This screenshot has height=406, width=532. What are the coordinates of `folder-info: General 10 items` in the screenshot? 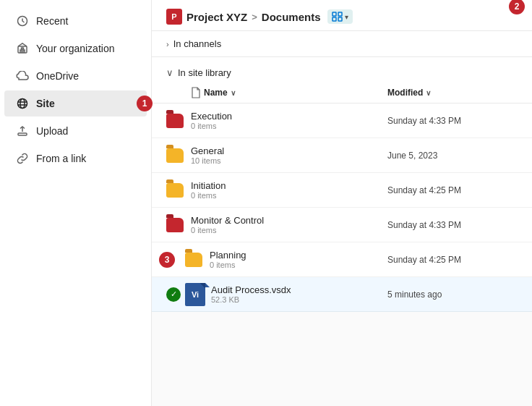 It's located at (289, 155).